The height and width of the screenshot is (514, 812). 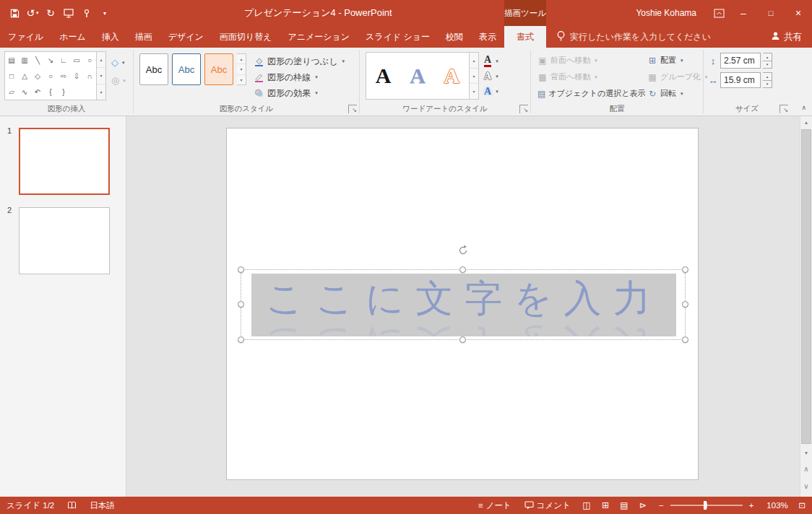 I want to click on comments-button: コメント, so click(x=548, y=505).